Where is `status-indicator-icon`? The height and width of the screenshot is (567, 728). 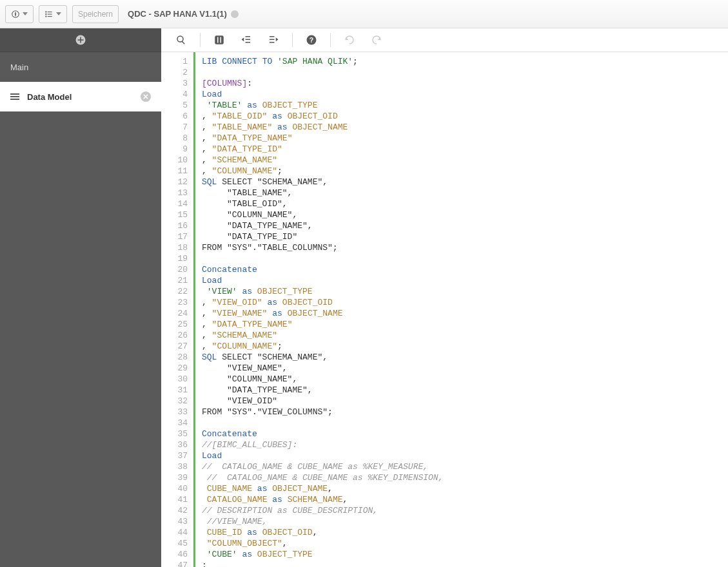
status-indicator-icon is located at coordinates (235, 14).